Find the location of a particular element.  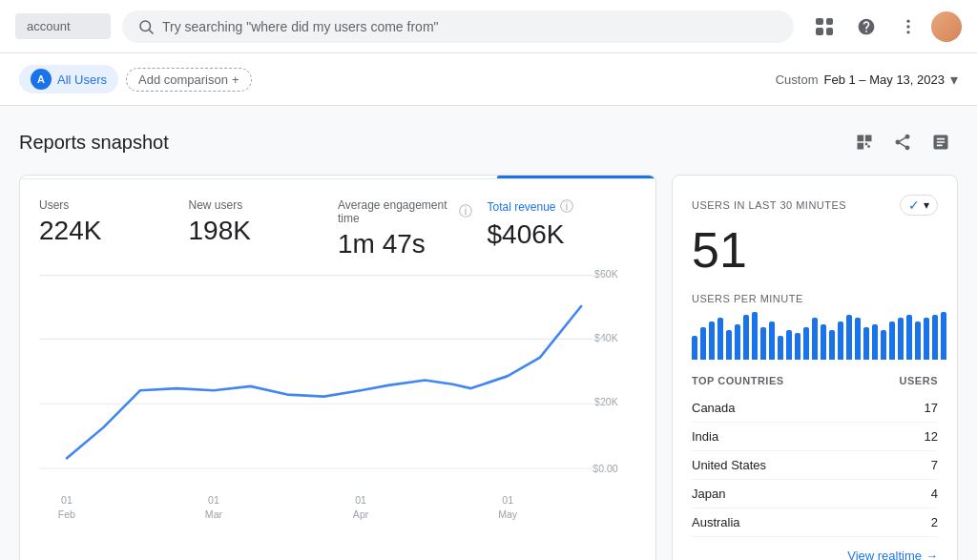

metric-engagement: Average engagement time ⓘ 1m 47s is located at coordinates (412, 229).